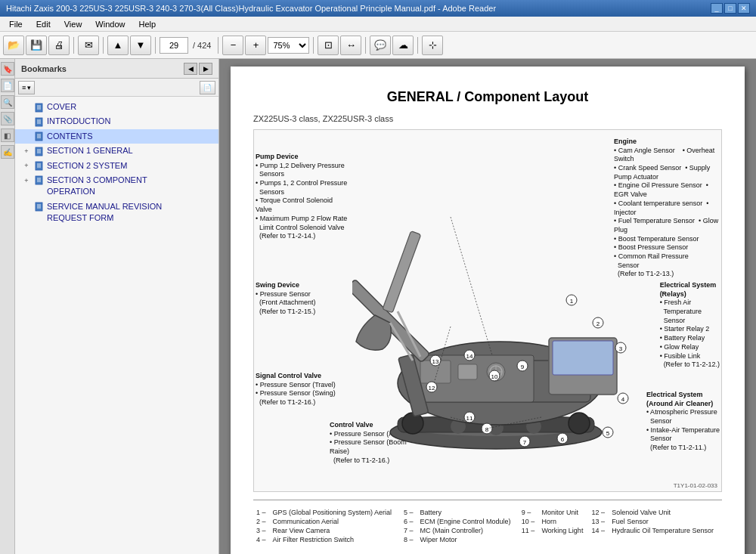 The width and height of the screenshot is (756, 554). I want to click on intro-icon, so click(39, 122).